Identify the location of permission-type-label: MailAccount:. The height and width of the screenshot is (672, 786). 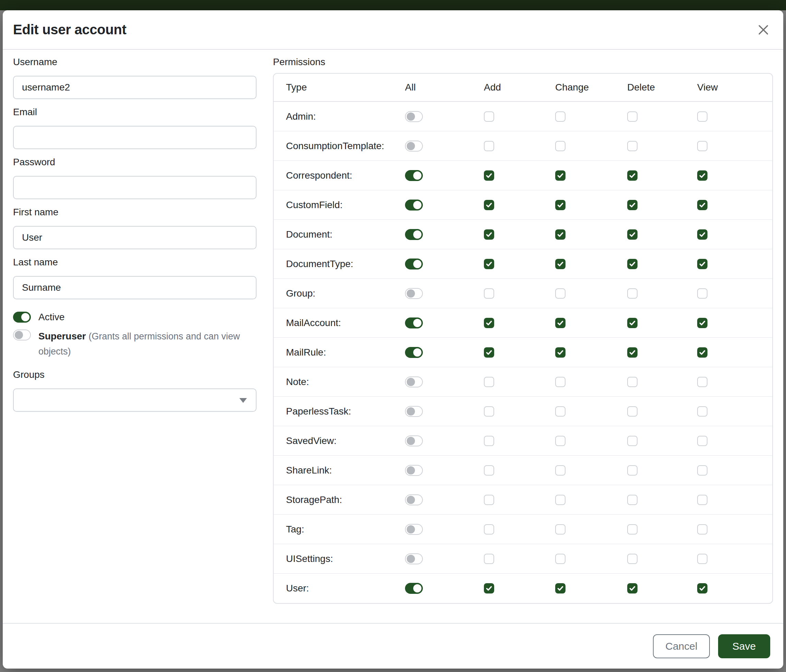
(336, 323).